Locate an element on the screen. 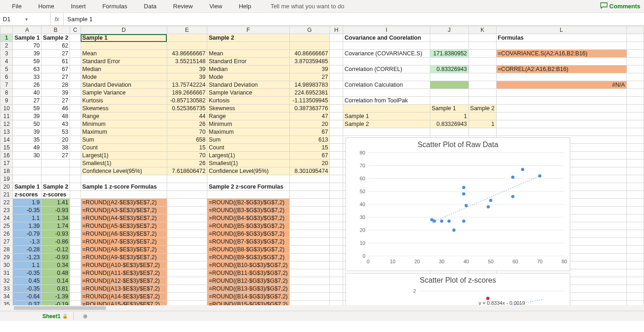  cell-F3: Mean is located at coordinates (248, 53).